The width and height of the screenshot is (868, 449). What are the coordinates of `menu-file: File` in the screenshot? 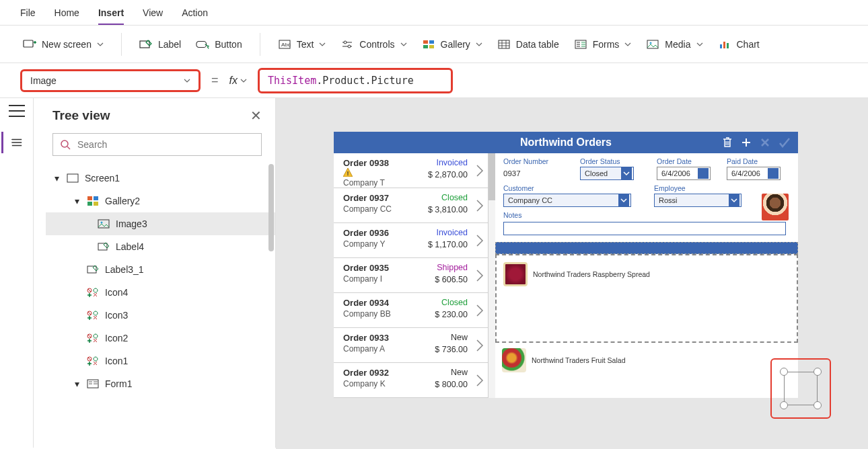 It's located at (28, 13).